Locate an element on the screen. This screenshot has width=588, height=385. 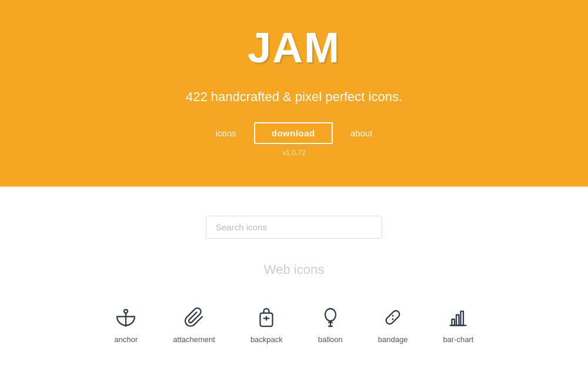
icon-label-backpack: backpack is located at coordinates (267, 340).